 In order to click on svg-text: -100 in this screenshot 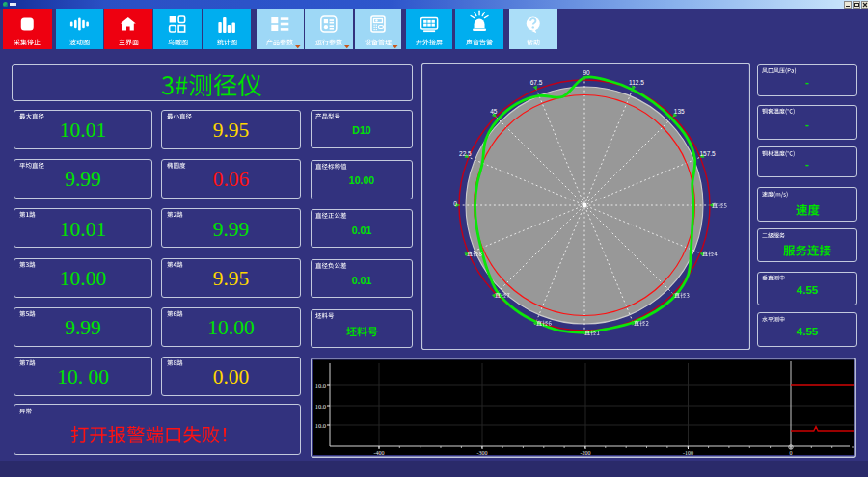, I will do `click(689, 453)`.